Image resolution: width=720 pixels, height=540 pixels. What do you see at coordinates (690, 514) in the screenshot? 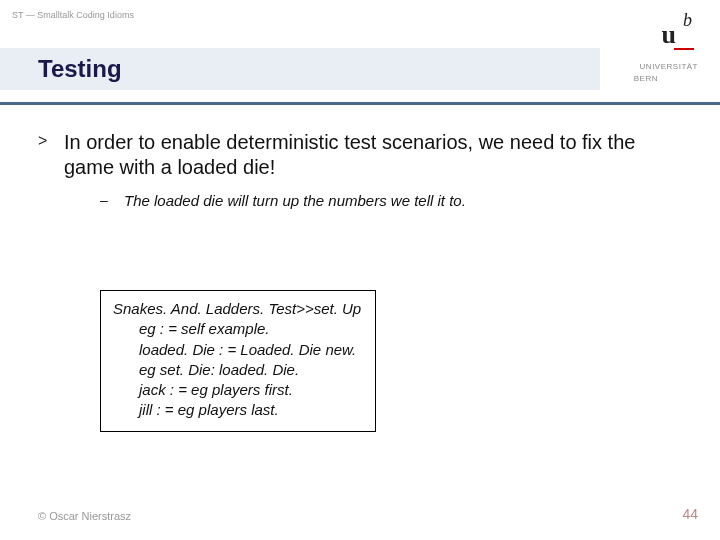
I see `page-number: 44` at bounding box center [690, 514].